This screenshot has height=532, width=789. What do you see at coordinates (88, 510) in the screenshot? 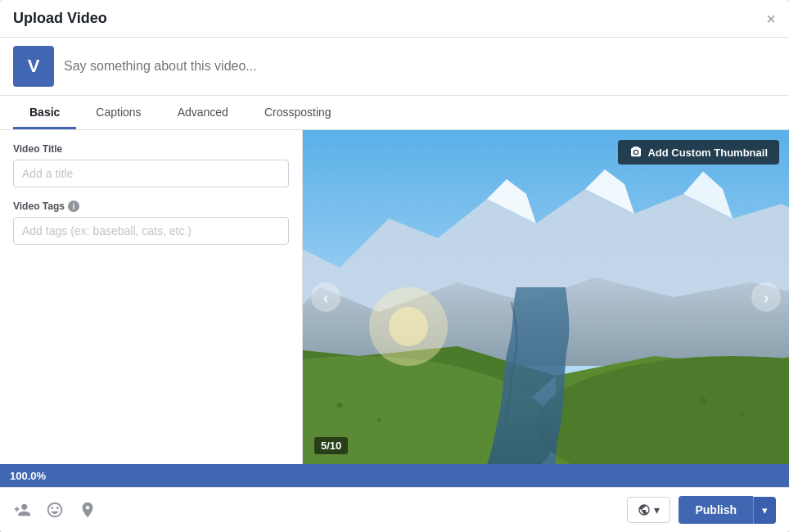
I see `location-icon` at bounding box center [88, 510].